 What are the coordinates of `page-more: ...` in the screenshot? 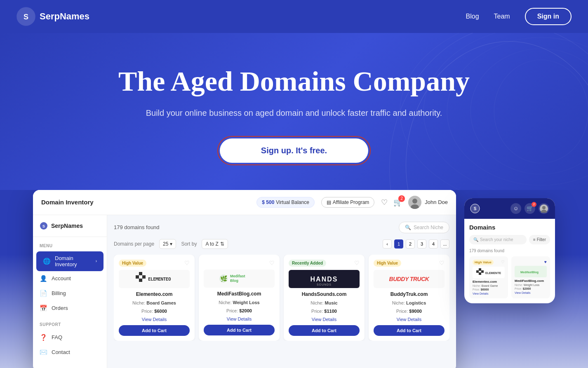 It's located at (445, 244).